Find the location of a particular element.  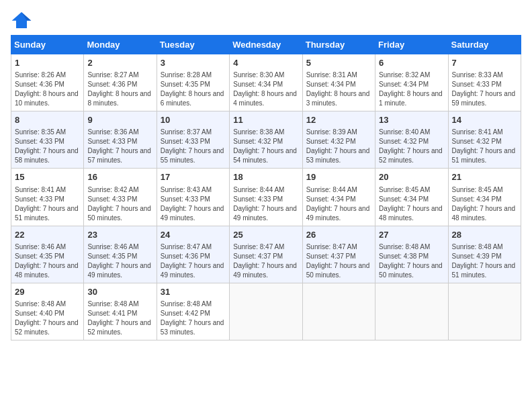

calendar-week-row: 15Sunrise: 8:41 AMSunset: 4:33 PMDayligh… is located at coordinates (266, 197).